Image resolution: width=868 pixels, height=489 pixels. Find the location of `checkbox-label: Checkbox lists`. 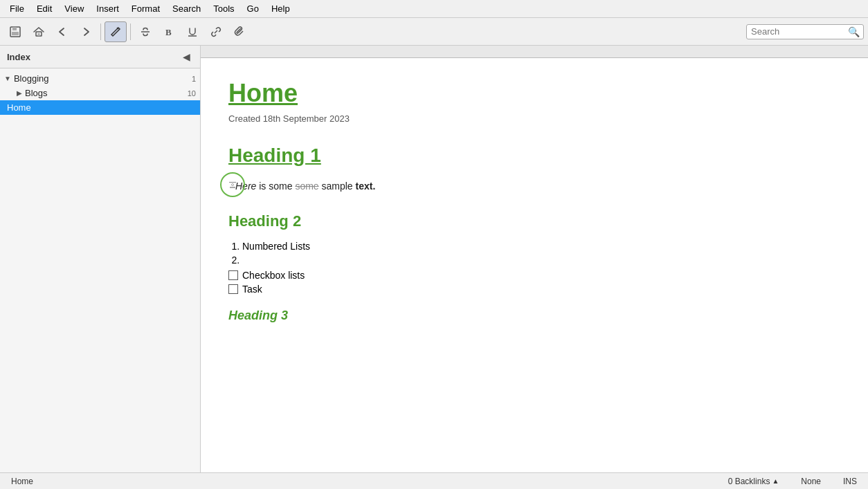

checkbox-label: Checkbox lists is located at coordinates (273, 275).